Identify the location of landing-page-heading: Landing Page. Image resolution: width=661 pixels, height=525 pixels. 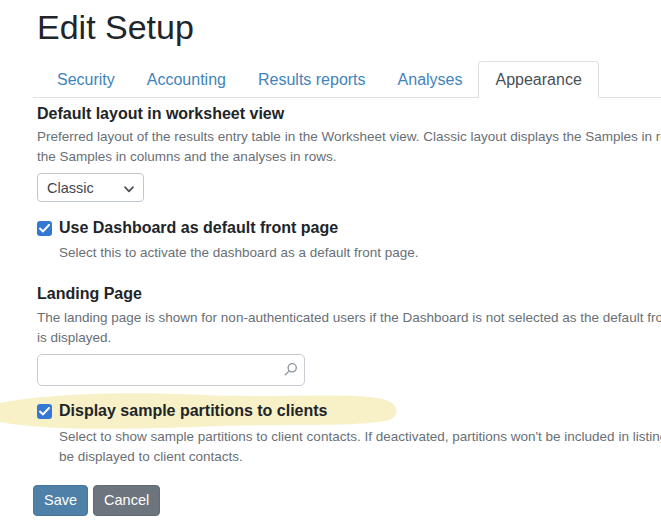
(349, 294).